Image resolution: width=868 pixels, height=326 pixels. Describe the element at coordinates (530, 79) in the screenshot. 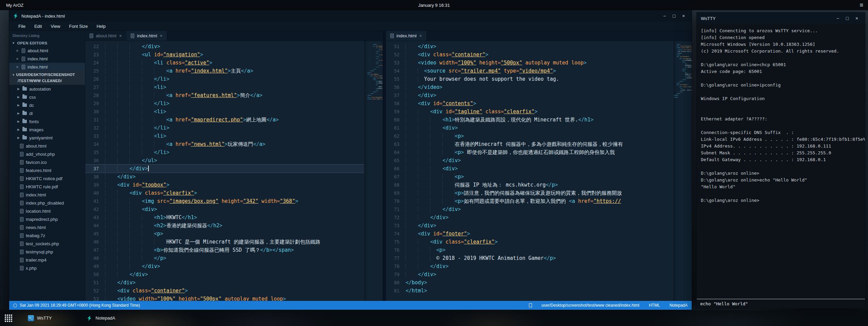

I see `code-line-55: 55 Your browser does not support the vid…` at that location.